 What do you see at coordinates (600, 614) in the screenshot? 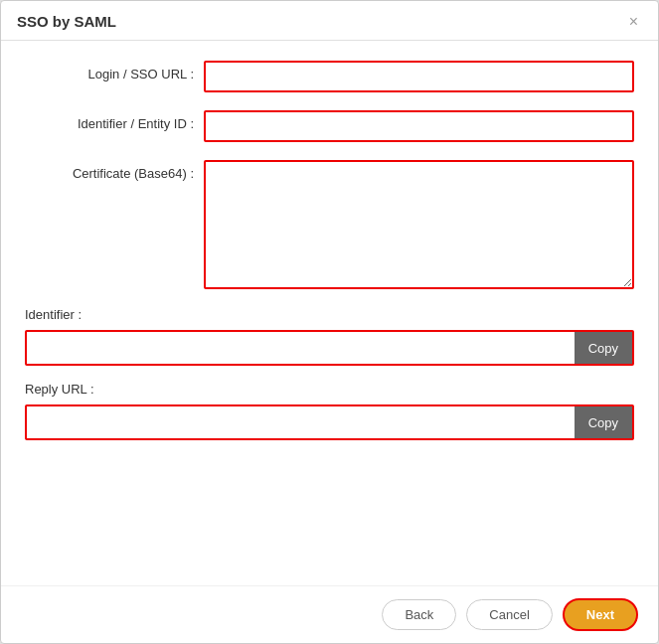
I see `next-button: Next` at bounding box center [600, 614].